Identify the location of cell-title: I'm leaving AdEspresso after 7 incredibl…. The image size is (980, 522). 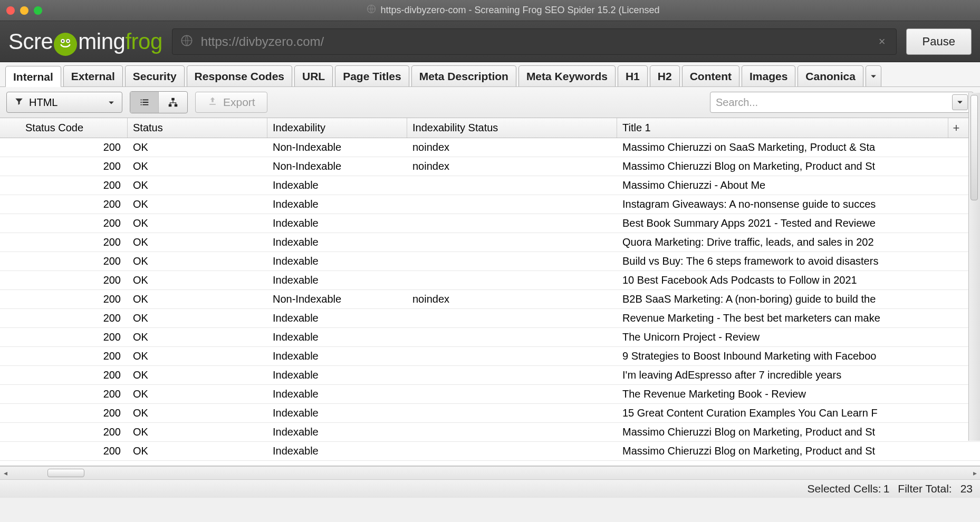
(783, 375).